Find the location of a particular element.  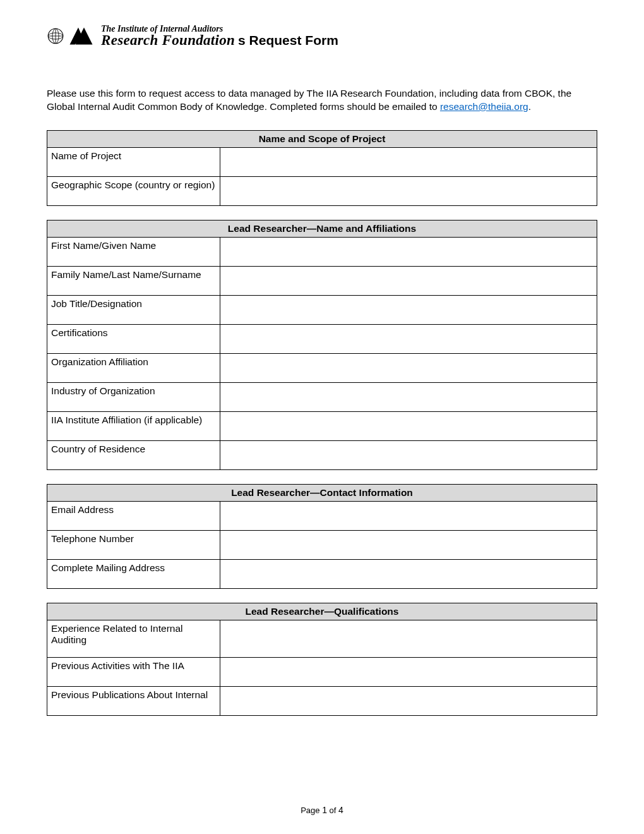

input-family-name is located at coordinates (409, 281).